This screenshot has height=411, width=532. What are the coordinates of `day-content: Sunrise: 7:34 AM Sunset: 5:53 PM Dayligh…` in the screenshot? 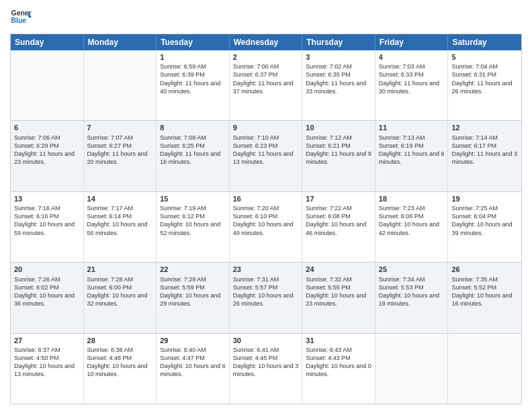 It's located at (412, 291).